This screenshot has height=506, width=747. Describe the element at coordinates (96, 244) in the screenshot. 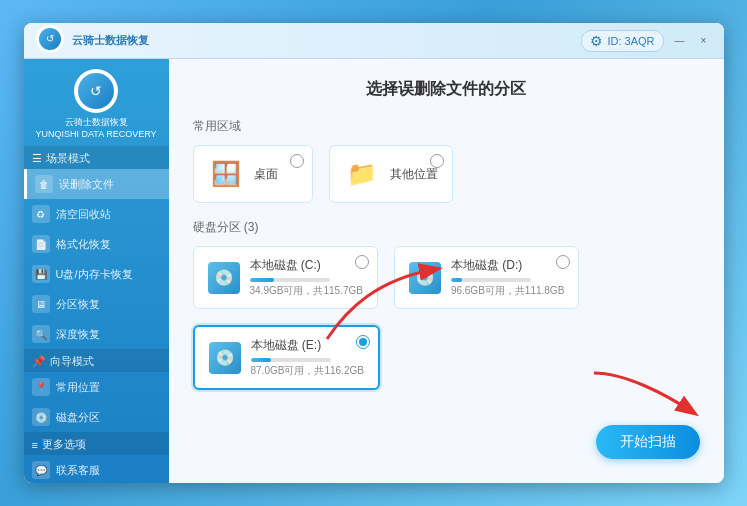

I see `sidebar-item-formatted: 📄 格式化恢复` at that location.